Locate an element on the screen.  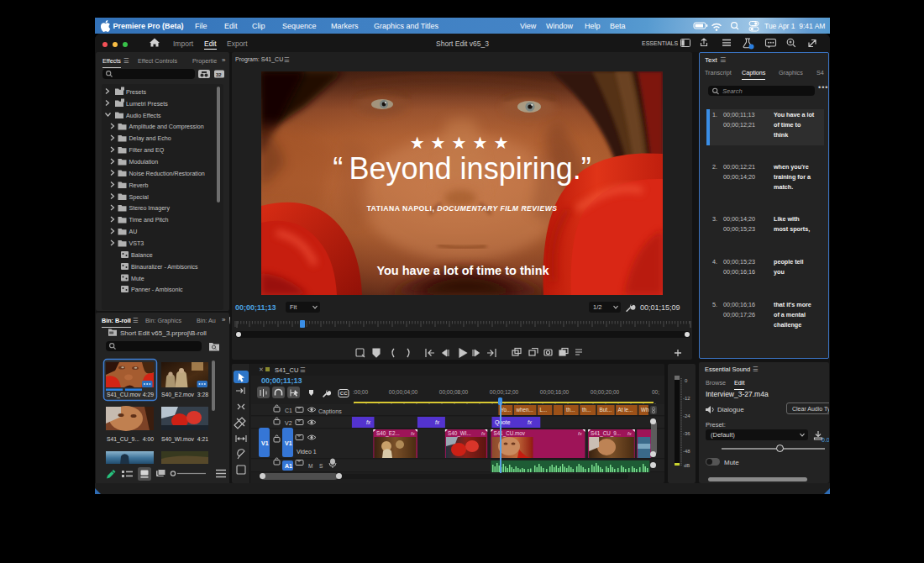
svg-text: 4:00 is located at coordinates (148, 439).